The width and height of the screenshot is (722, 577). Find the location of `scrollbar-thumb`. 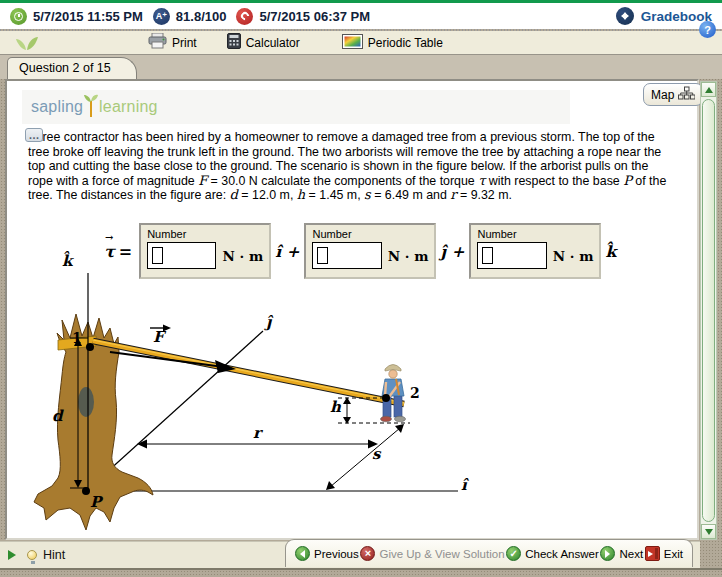

scrollbar-thumb is located at coordinates (708, 310).